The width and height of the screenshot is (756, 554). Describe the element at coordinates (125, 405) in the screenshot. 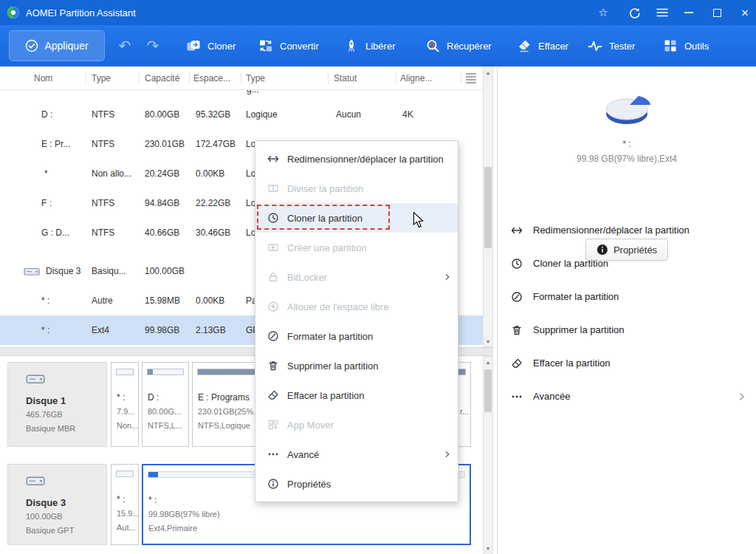

I see `partition-block: * : 7.9... Non...` at that location.